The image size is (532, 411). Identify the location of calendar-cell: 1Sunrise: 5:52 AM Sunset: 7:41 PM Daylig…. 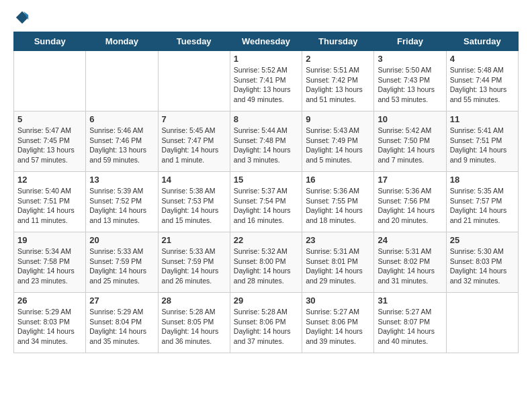
(266, 81).